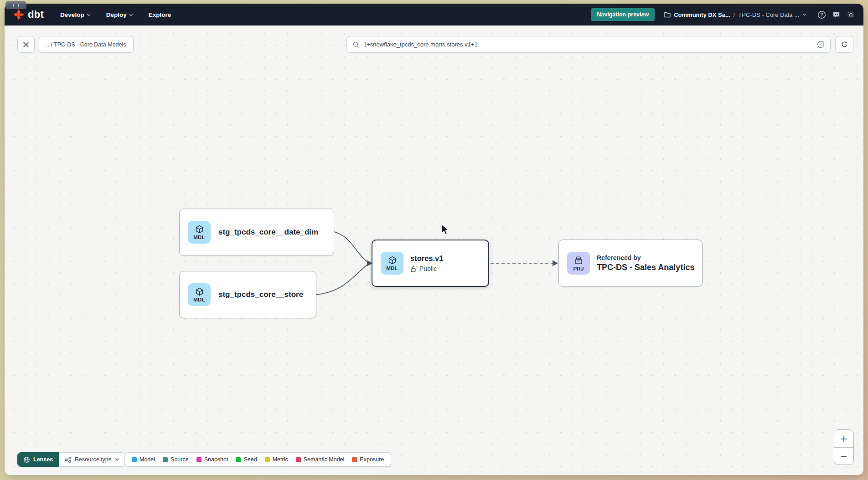 The image size is (868, 480). What do you see at coordinates (68, 460) in the screenshot?
I see `resource-type-graph-icon` at bounding box center [68, 460].